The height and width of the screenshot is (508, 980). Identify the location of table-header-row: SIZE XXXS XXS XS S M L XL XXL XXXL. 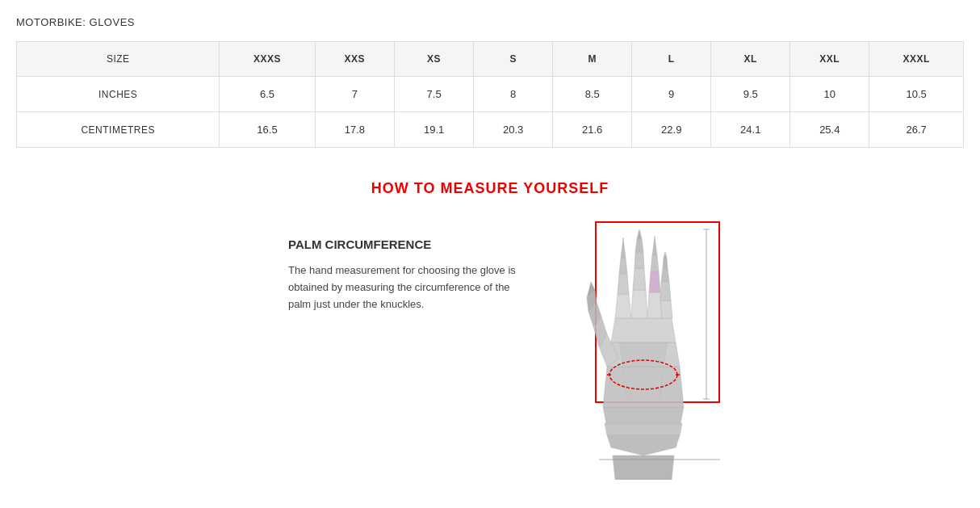
(491, 60).